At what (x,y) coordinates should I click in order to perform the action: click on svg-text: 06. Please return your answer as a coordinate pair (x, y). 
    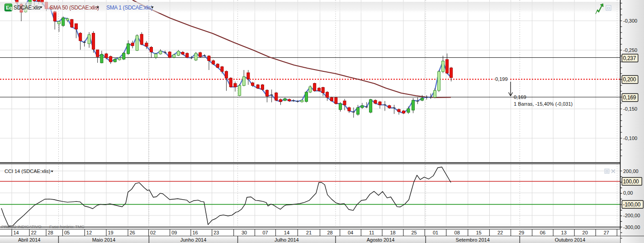
    Looking at the image, I should click on (543, 233).